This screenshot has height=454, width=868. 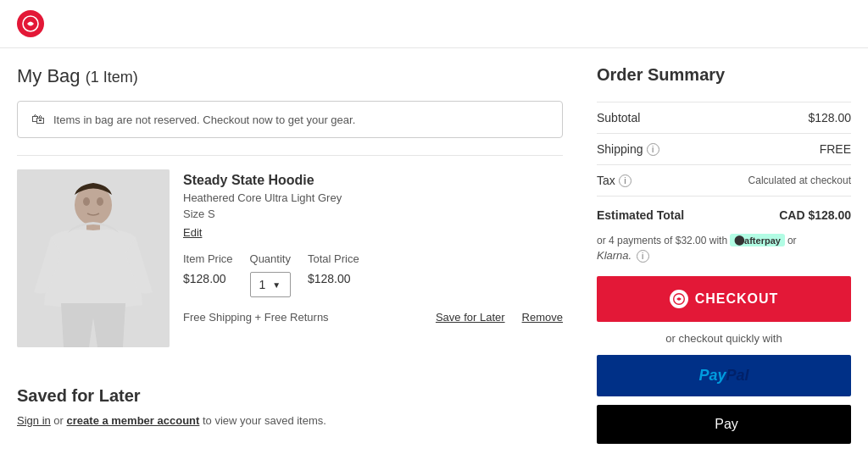 I want to click on tax-label-text: Tax, so click(x=606, y=180).